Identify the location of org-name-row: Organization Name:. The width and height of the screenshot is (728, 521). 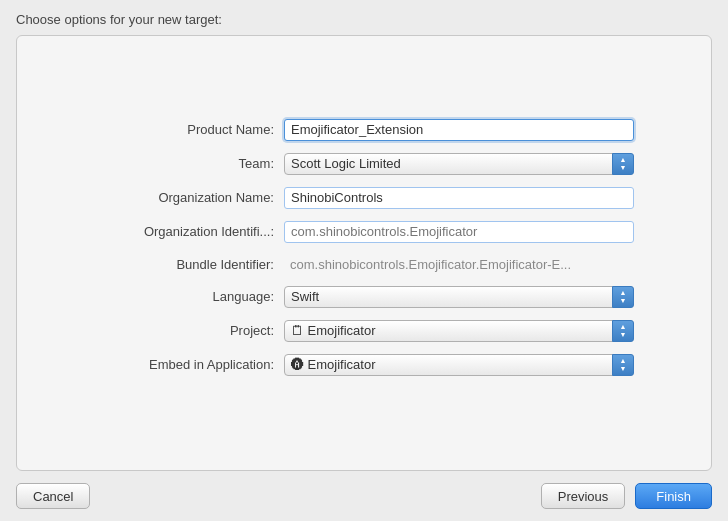
(364, 198).